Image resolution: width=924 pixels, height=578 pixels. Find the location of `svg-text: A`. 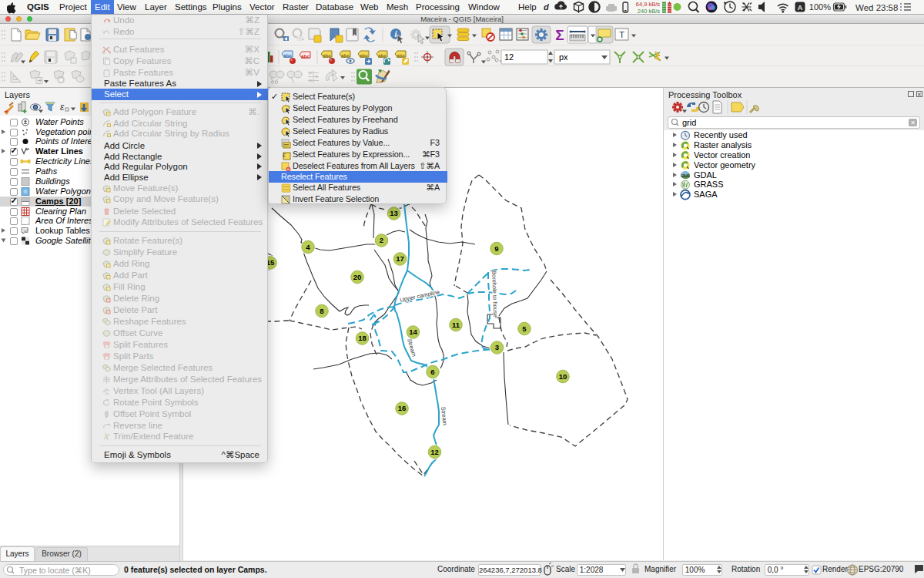

svg-text: A is located at coordinates (801, 8).